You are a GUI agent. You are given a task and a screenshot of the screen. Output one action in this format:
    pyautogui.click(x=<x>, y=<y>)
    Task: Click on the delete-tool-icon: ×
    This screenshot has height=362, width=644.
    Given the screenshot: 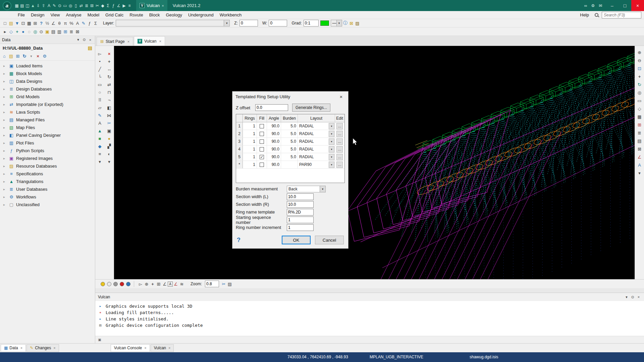 What is the action you would take?
    pyautogui.click(x=109, y=54)
    